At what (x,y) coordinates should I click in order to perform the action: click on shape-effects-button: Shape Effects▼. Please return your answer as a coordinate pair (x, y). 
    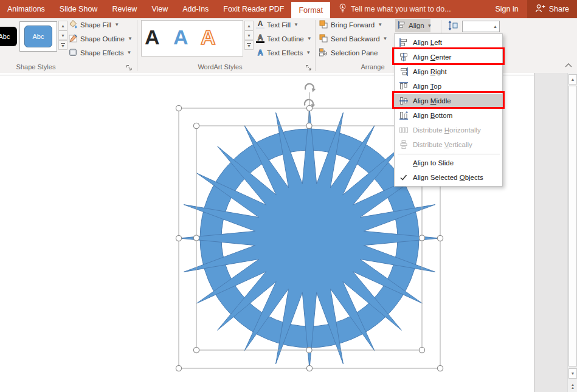
    Looking at the image, I should click on (100, 52).